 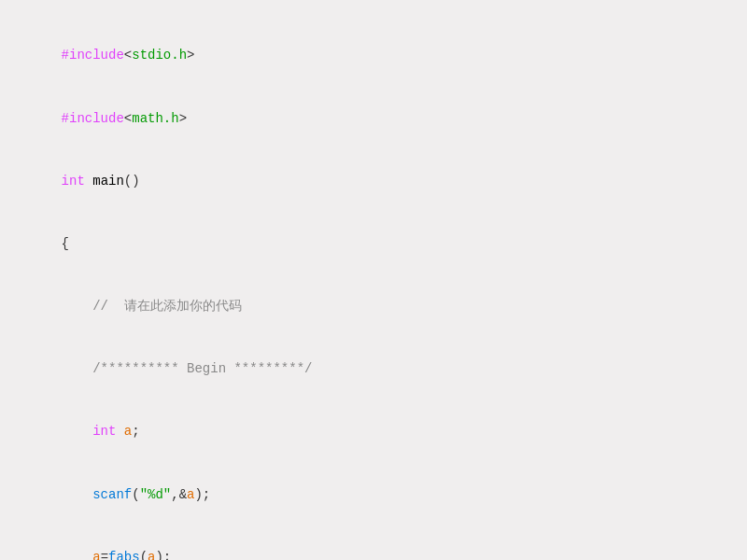 What do you see at coordinates (374, 118) in the screenshot?
I see `code-line-2: #include<math.h>` at bounding box center [374, 118].